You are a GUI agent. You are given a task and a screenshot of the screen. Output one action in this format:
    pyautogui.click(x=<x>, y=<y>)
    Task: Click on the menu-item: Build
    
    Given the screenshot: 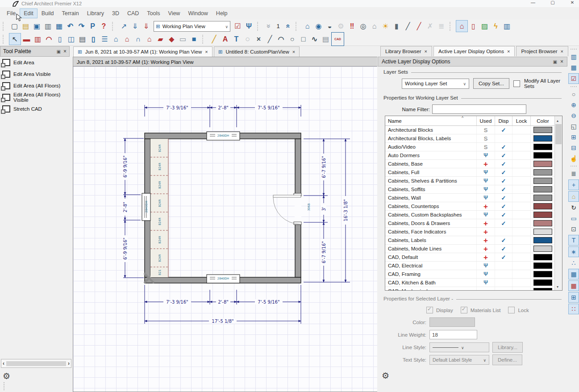 What is the action you would take?
    pyautogui.click(x=48, y=13)
    